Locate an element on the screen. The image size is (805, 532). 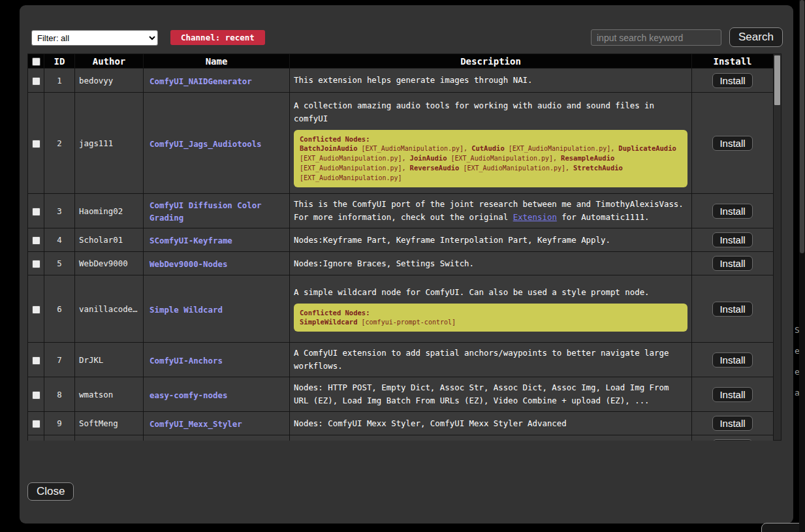
filter-select: Filter: all is located at coordinates (95, 38).